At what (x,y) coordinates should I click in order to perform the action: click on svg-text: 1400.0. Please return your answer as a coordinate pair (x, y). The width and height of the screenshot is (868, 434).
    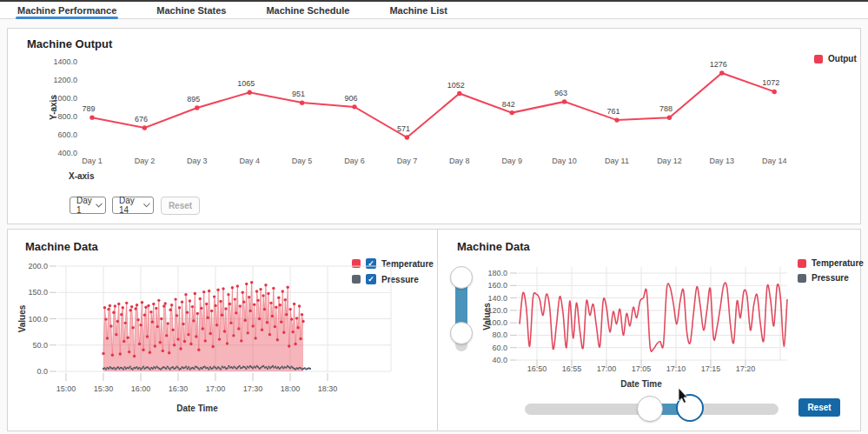
    Looking at the image, I should click on (65, 62).